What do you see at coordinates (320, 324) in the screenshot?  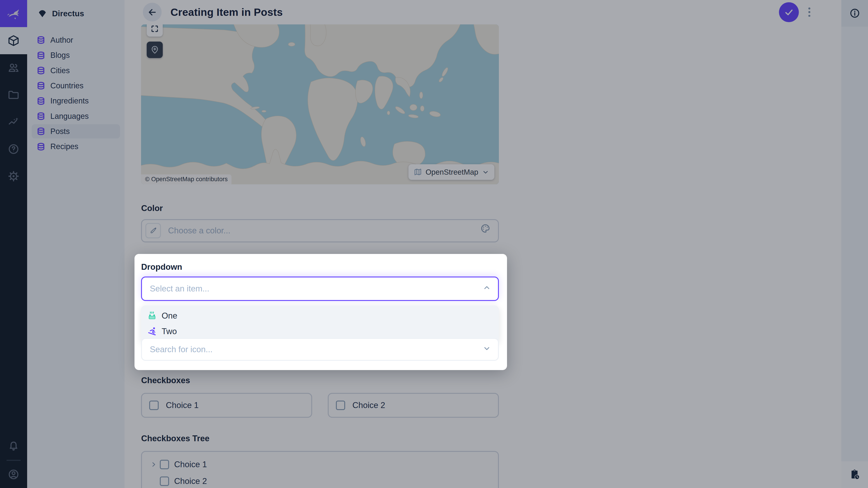 I see `dropdown-menu: One Two` at bounding box center [320, 324].